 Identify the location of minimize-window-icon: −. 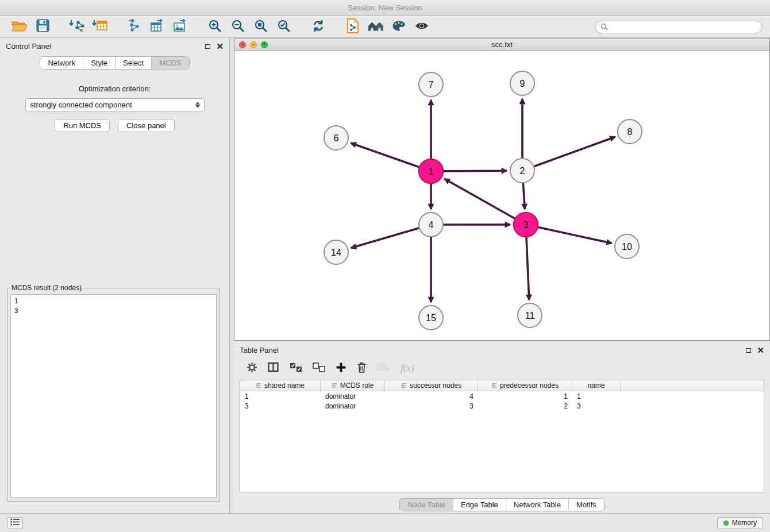
(253, 45).